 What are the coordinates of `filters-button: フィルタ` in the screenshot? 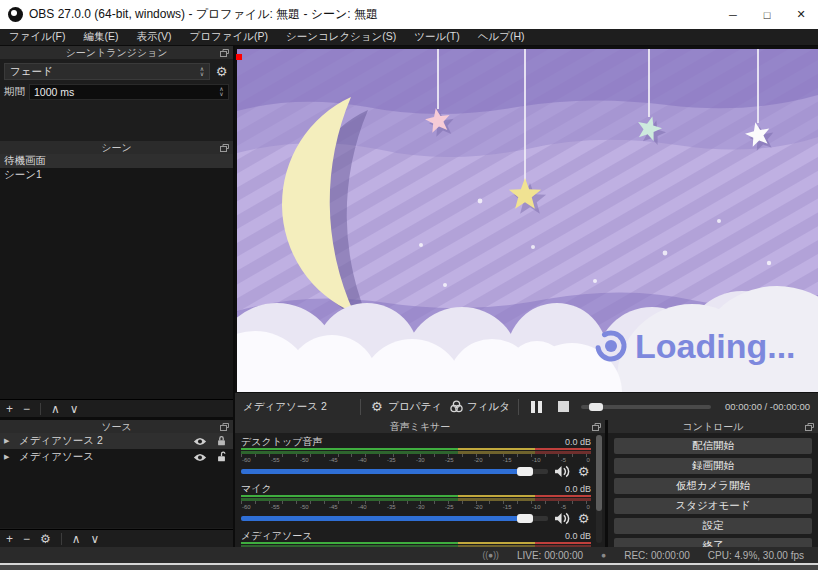 It's located at (480, 407).